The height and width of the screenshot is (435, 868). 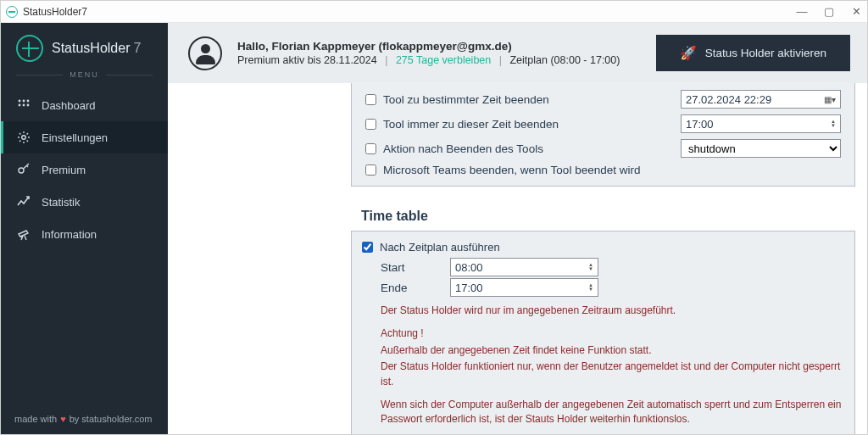 I want to click on menu-divider: MENU, so click(x=85, y=76).